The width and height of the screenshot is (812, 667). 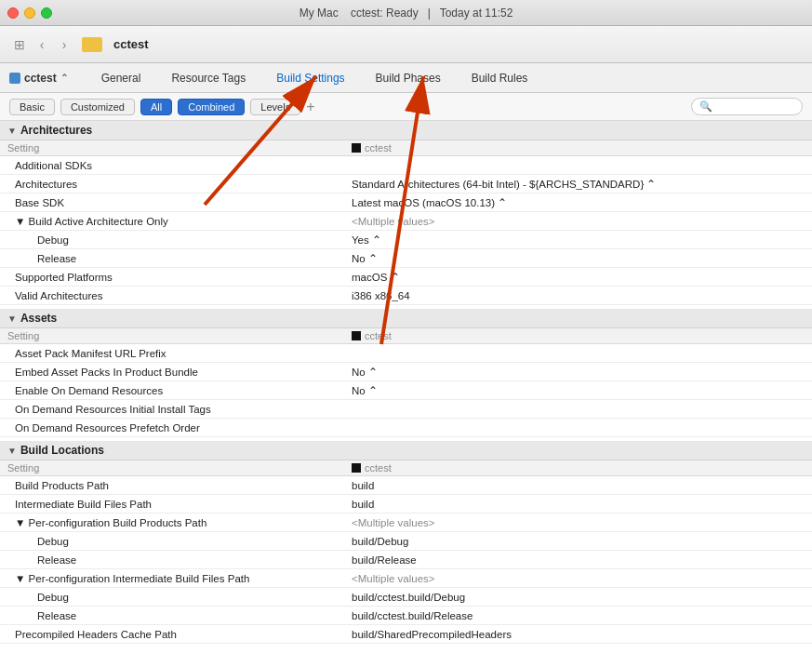 What do you see at coordinates (30, 13) in the screenshot?
I see `minimize-button` at bounding box center [30, 13].